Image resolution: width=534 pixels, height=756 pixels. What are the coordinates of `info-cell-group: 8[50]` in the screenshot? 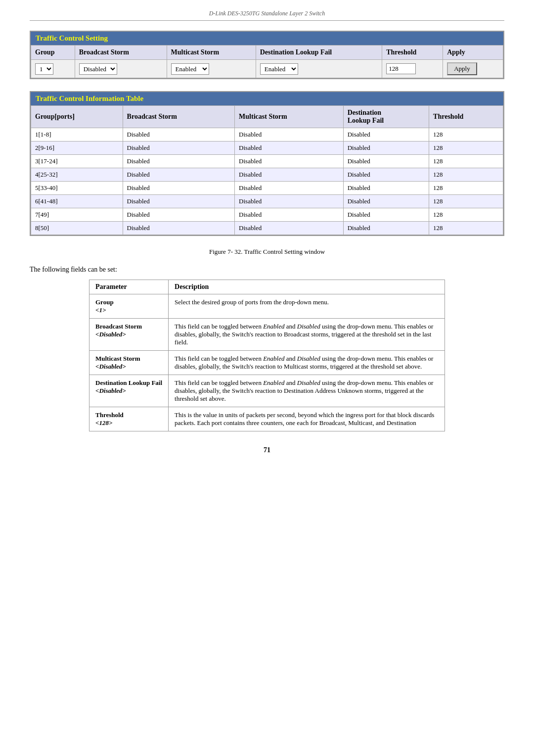 It's located at (77, 229).